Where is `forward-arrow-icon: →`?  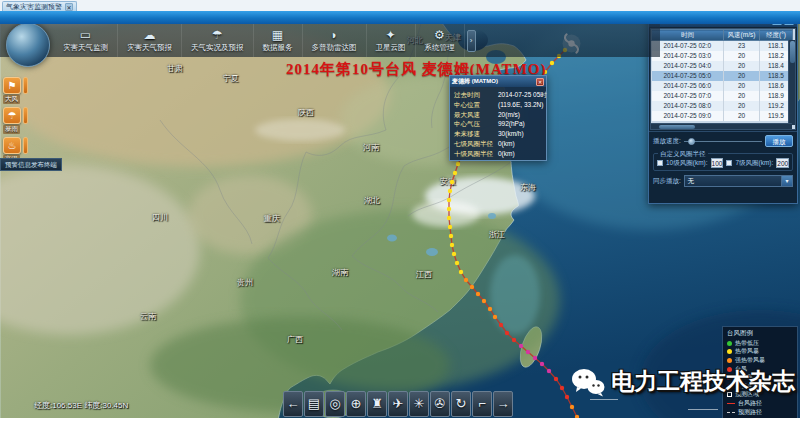
forward-arrow-icon: → is located at coordinates (503, 404).